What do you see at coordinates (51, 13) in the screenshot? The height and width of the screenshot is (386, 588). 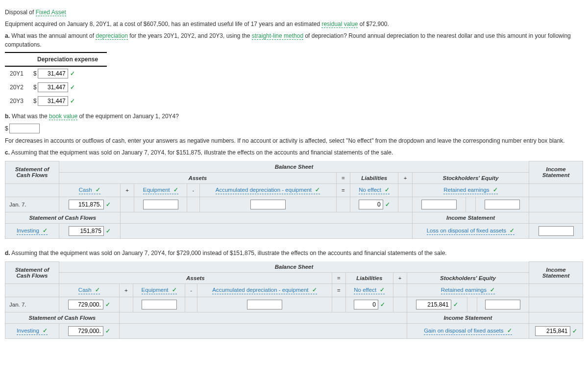 I see `fixed-asset-link: Fixed Asset` at bounding box center [51, 13].